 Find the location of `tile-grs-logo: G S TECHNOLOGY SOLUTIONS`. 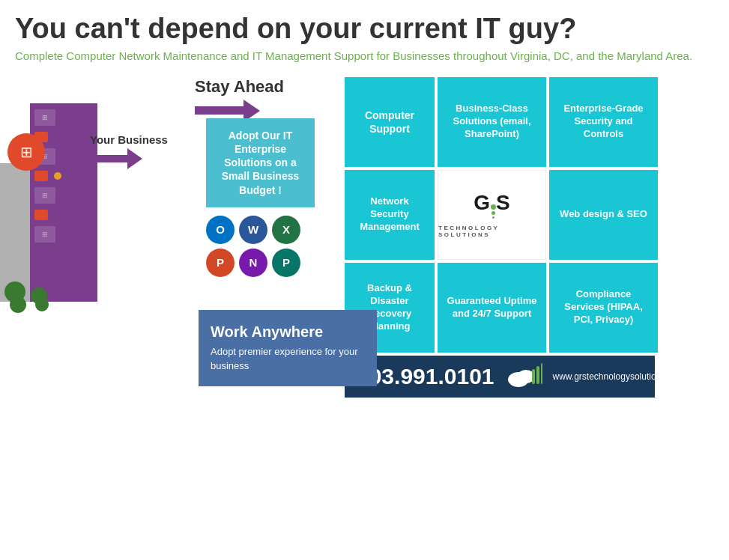

tile-grs-logo: G S TECHNOLOGY SOLUTIONS is located at coordinates (491, 215).